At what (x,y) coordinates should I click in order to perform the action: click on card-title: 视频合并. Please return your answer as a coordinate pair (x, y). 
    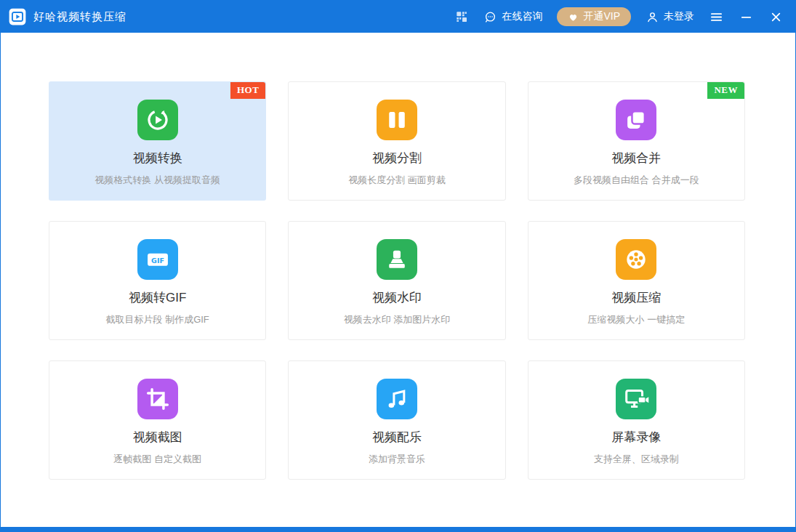
    Looking at the image, I should click on (636, 158).